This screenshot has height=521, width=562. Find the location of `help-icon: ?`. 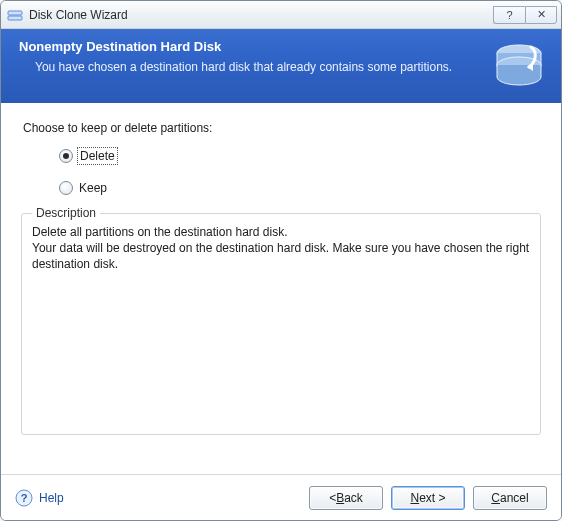

help-icon: ? is located at coordinates (24, 498).